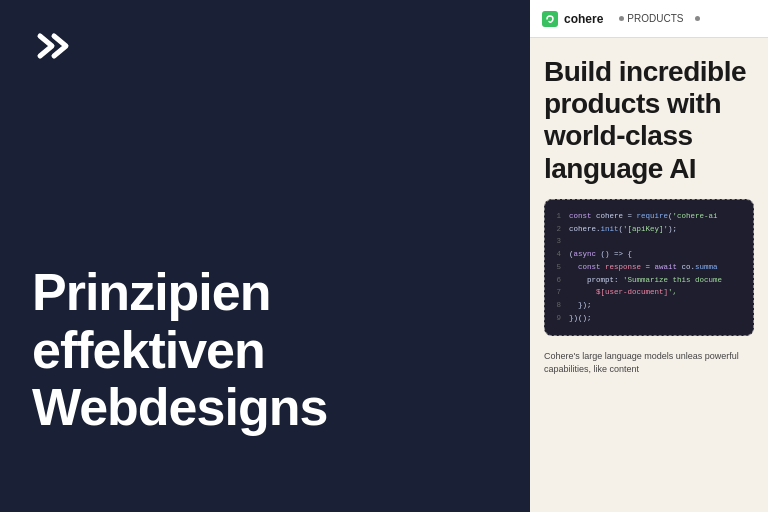 This screenshot has height=512, width=768. Describe the element at coordinates (698, 18) in the screenshot. I see `nav-item-other` at that location.